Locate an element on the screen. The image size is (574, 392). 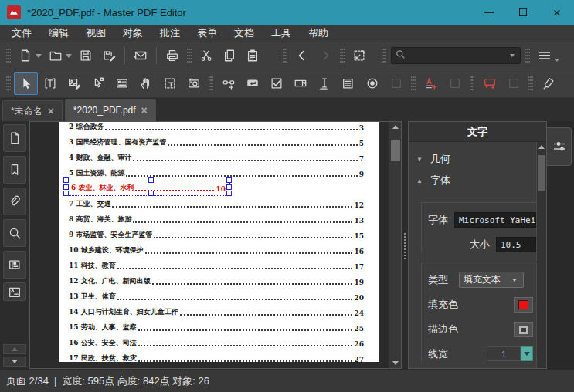
toc-row: 13 卫生、体育20 is located at coordinates (216, 296).